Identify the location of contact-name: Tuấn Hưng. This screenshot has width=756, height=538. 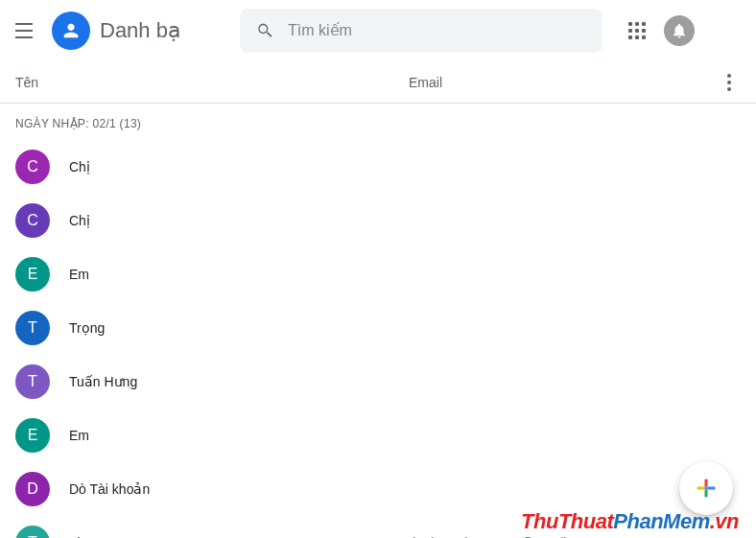
(239, 382).